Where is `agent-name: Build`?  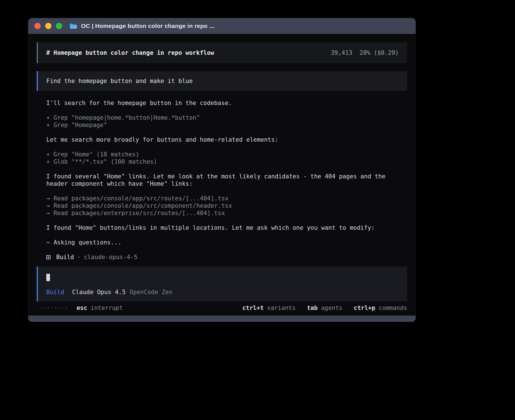
agent-name: Build is located at coordinates (65, 257).